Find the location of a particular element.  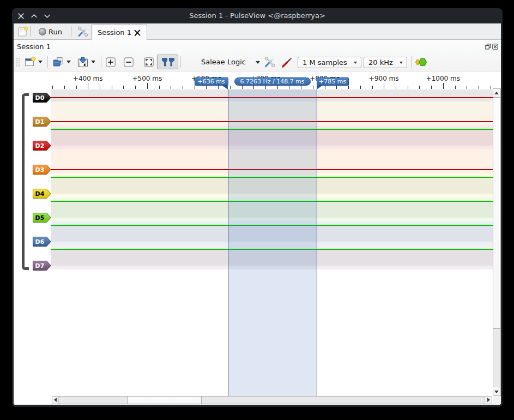

svg-text: D4 is located at coordinates (40, 194).